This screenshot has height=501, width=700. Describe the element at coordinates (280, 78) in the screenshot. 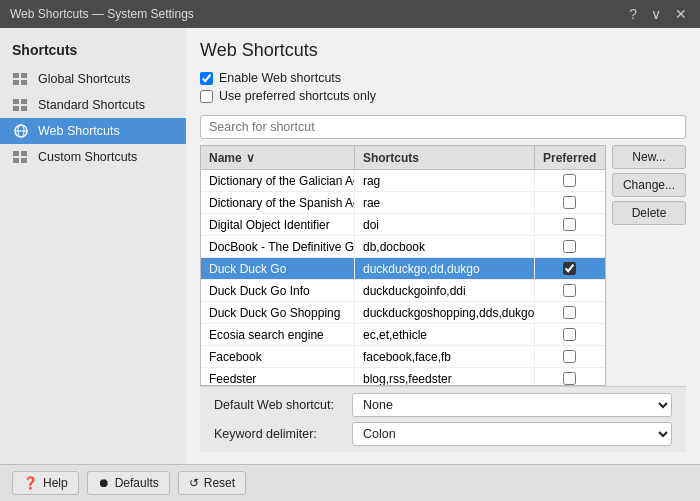

I see `enable-label: Enable Web shortcuts` at that location.